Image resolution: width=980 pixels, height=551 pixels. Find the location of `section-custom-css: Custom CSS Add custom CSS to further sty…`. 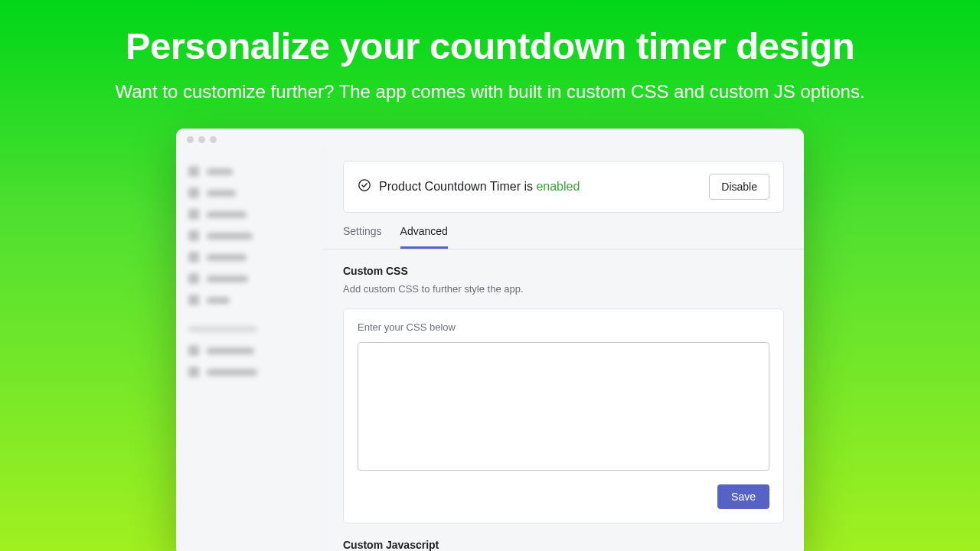

section-custom-css: Custom CSS Add custom CSS to further sty… is located at coordinates (564, 272).